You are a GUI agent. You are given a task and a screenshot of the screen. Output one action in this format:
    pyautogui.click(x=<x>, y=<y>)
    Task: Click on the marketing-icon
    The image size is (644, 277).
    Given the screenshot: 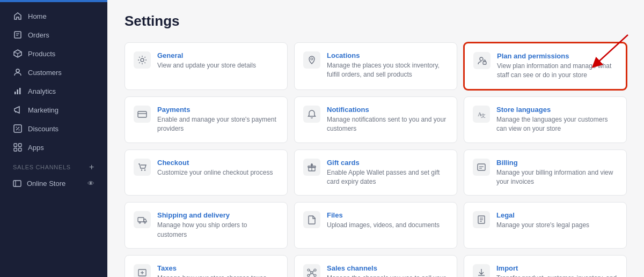 What is the action you would take?
    pyautogui.click(x=18, y=110)
    